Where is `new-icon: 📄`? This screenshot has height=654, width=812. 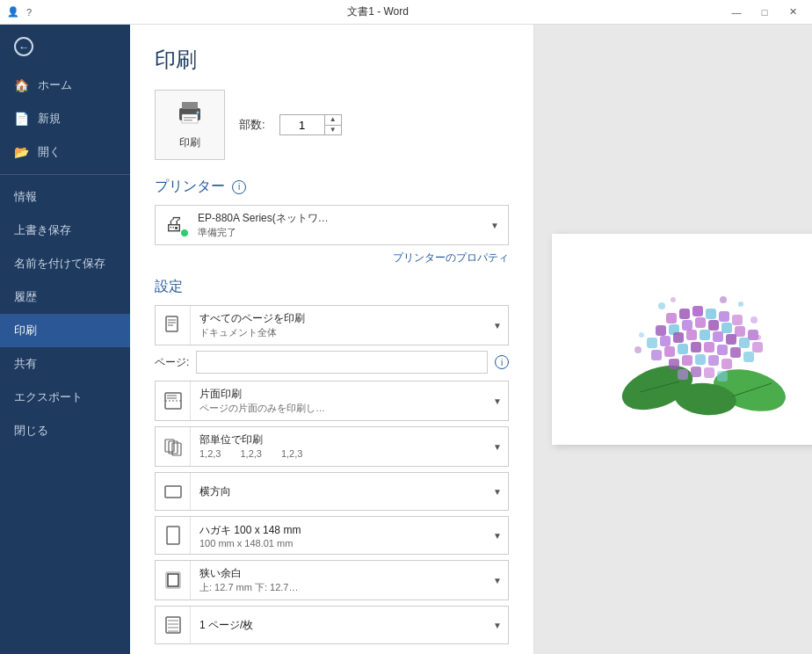 new-icon: 📄 is located at coordinates (21, 119).